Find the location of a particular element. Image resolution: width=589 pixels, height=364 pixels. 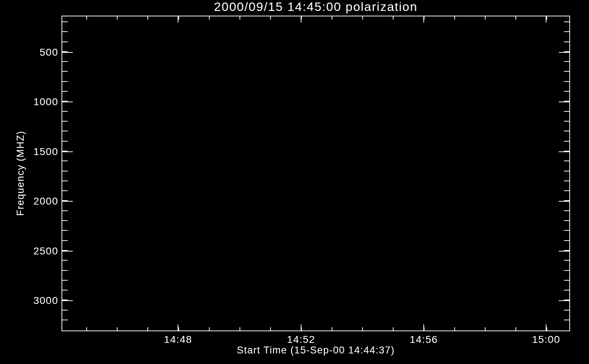

y-tick-label: 3000 is located at coordinates (46, 301).